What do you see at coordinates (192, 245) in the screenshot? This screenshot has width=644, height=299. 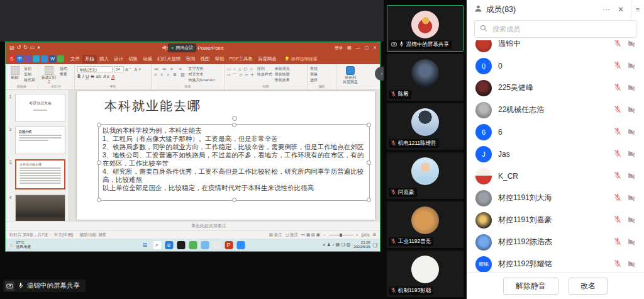 I see `wechat-icon` at bounding box center [192, 245].